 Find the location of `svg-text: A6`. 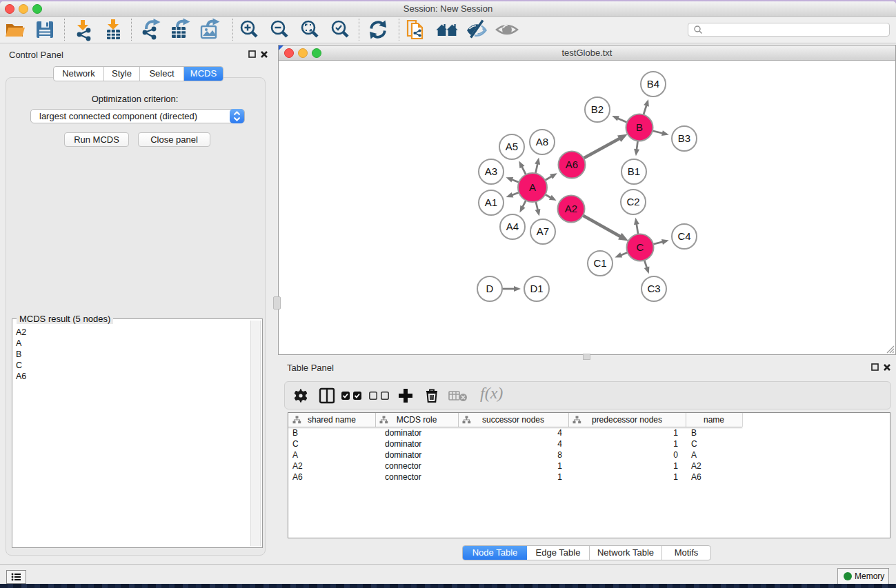

svg-text: A6 is located at coordinates (572, 164).